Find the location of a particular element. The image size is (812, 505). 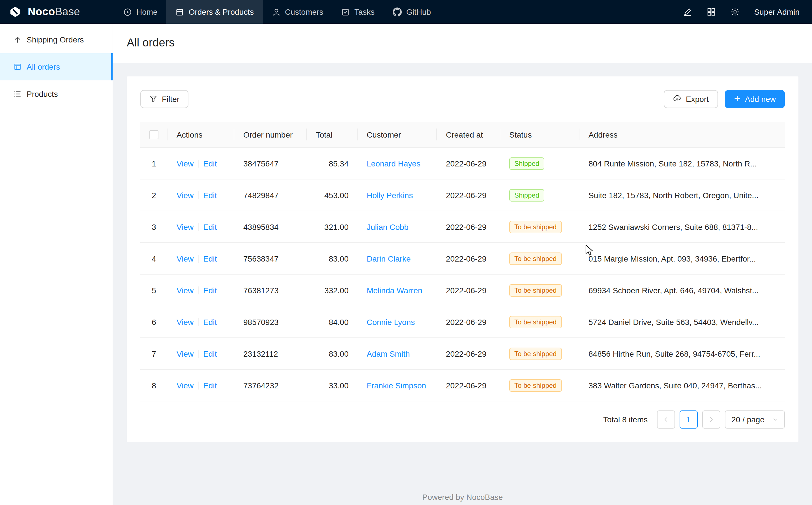

pen-icon is located at coordinates (688, 12).